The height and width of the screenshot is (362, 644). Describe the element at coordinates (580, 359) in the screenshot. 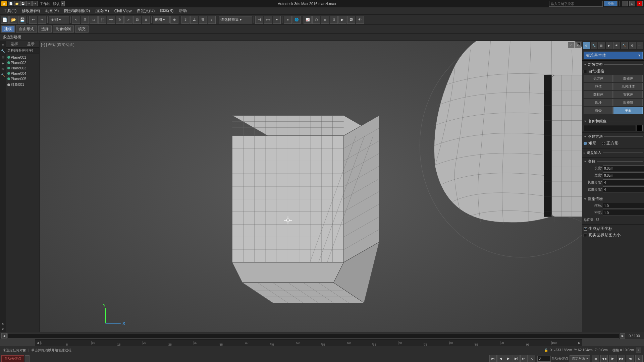

I see `selected-obj-dropdown: 选定对象 ▾` at that location.